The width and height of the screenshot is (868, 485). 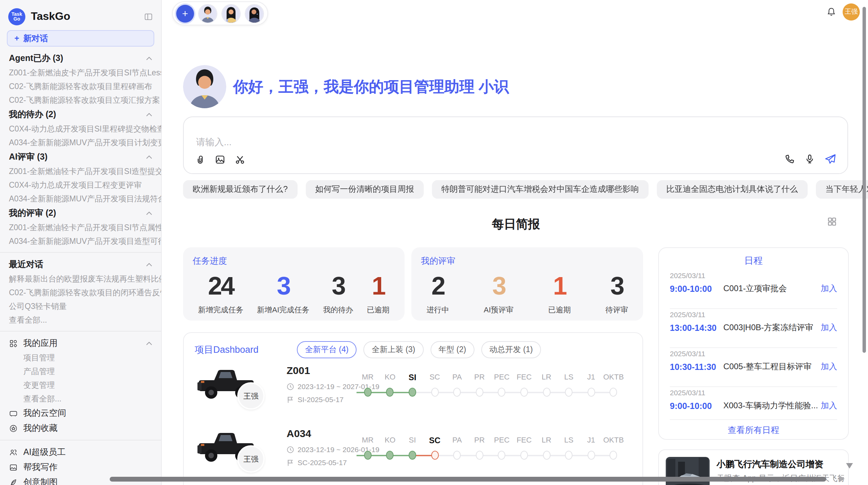 What do you see at coordinates (502, 377) in the screenshot?
I see `milestone-label: PEC` at bounding box center [502, 377].